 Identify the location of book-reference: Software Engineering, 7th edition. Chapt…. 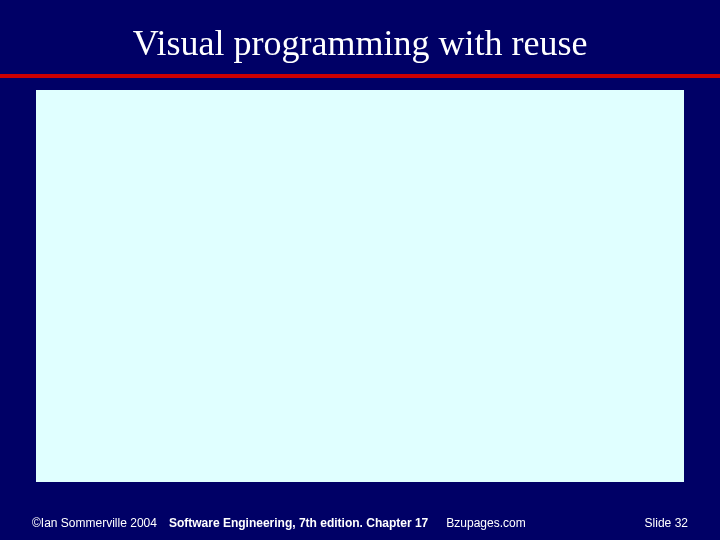
(298, 523).